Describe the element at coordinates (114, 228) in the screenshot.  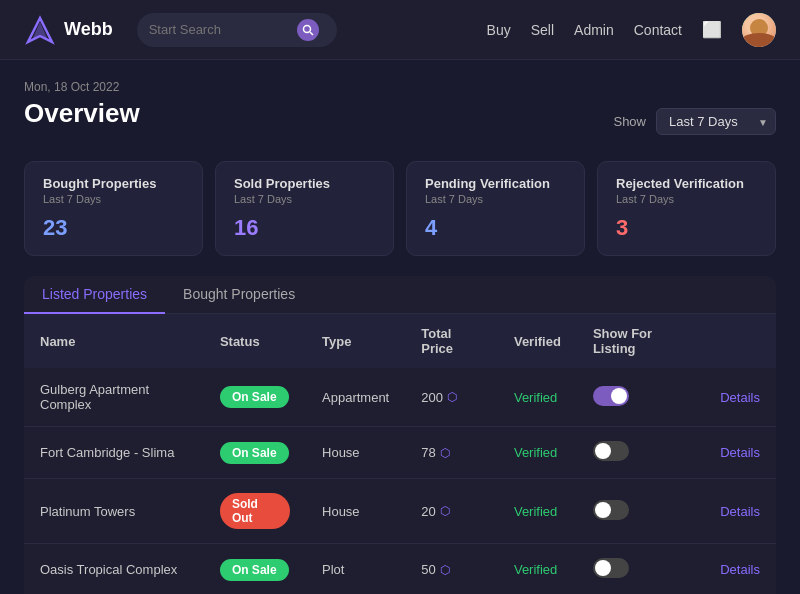
I see `stat-bought-value: 23` at that location.